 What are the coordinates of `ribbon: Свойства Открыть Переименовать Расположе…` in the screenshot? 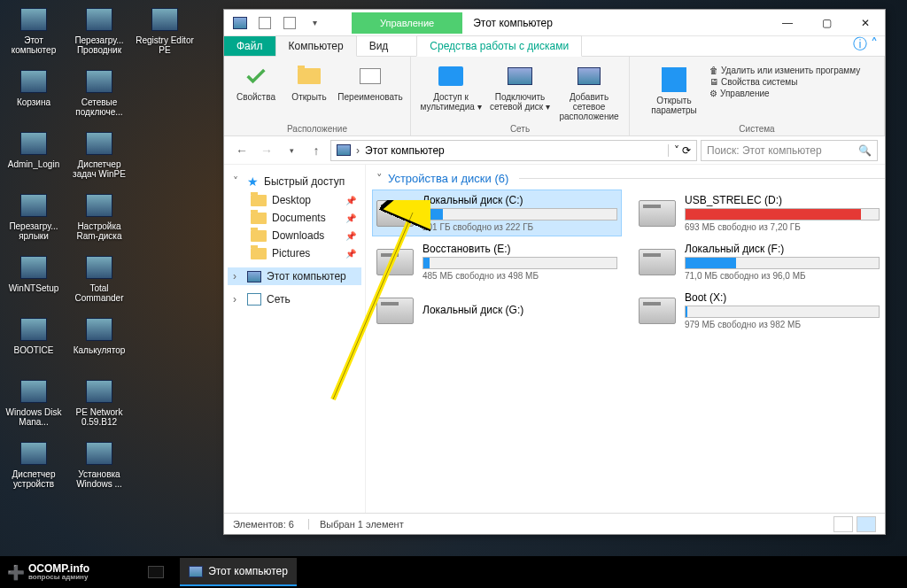 It's located at (554, 97).